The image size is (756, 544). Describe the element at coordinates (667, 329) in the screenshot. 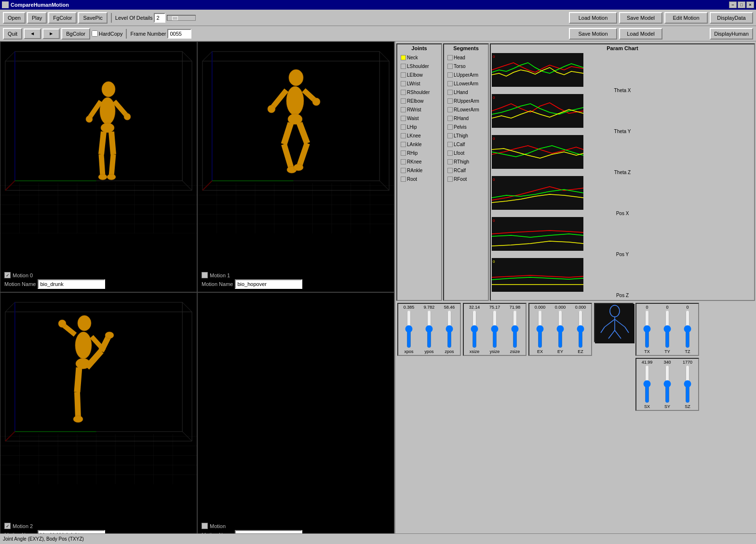

I see `ty-slider` at that location.